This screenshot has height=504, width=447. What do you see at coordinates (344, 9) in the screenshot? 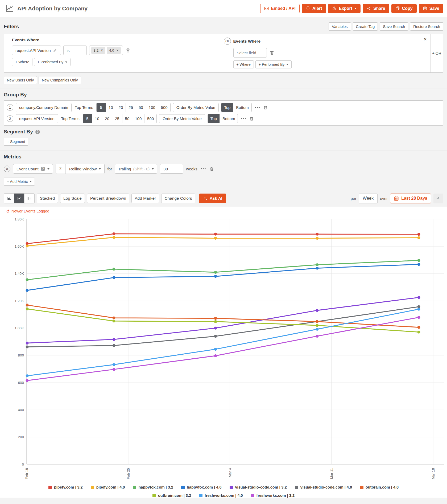
I see `export-button: Export` at bounding box center [344, 9].